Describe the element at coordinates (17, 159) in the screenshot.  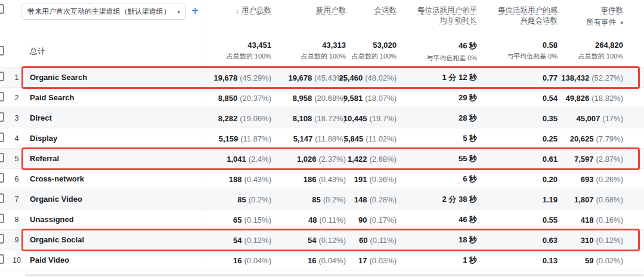
I see `row-index: 5` at that location.